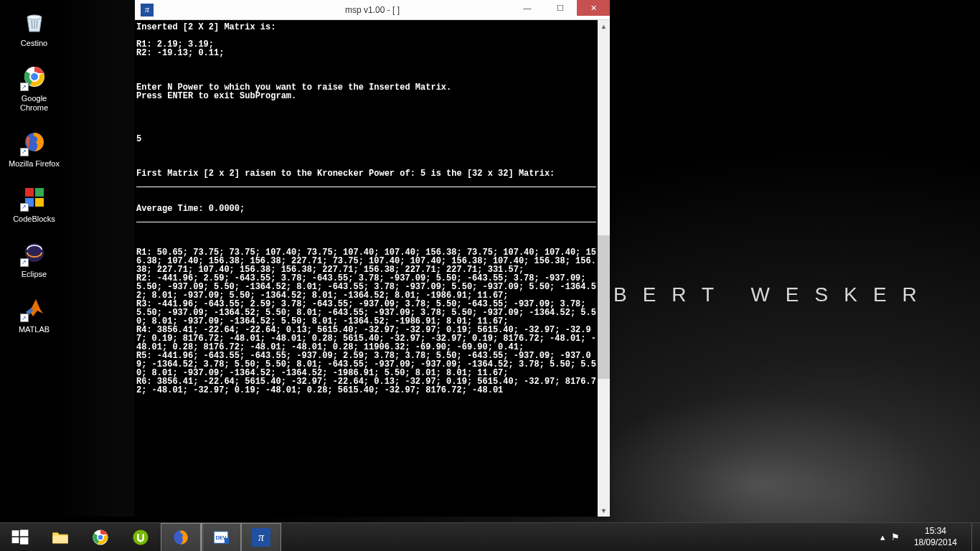  What do you see at coordinates (34, 43) in the screenshot?
I see `desktop-icon-label: Cestino` at bounding box center [34, 43].